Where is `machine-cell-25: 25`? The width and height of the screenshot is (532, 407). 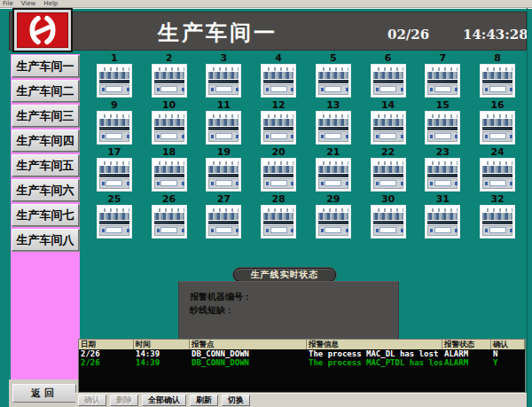
machine-cell-25: 25 is located at coordinates (114, 218).